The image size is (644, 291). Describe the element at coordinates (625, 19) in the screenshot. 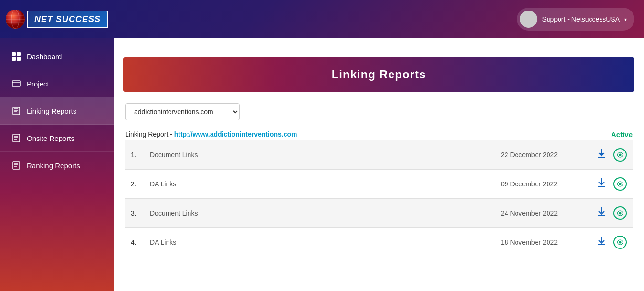

I see `chevron-down-icon: ▾` at that location.